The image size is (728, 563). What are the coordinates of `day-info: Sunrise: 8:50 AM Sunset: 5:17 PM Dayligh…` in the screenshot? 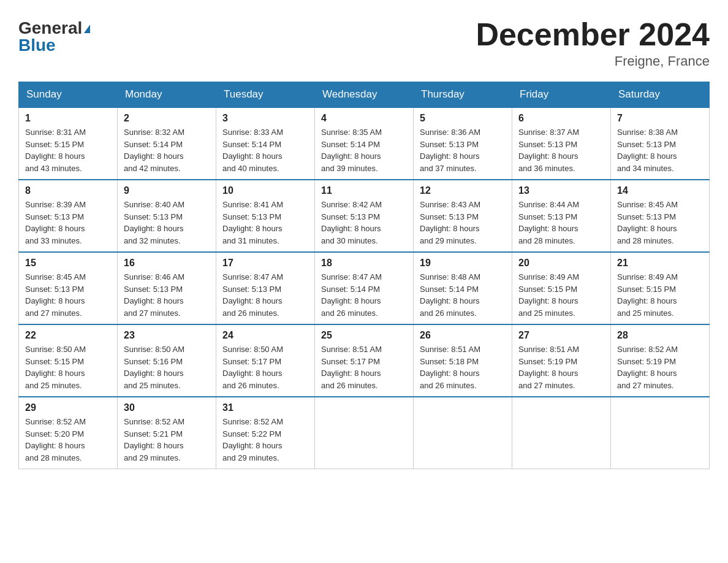 It's located at (265, 367).